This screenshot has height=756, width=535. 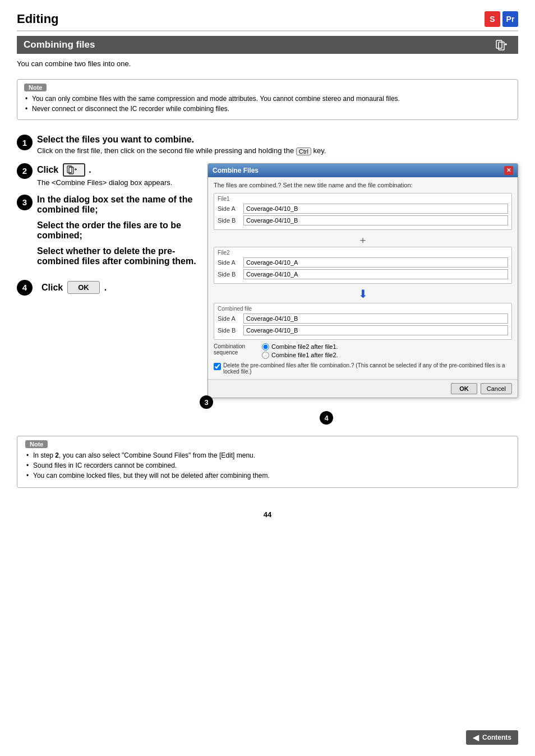 What do you see at coordinates (363, 262) in the screenshot?
I see `file2-side-a-row: Side A` at bounding box center [363, 262].